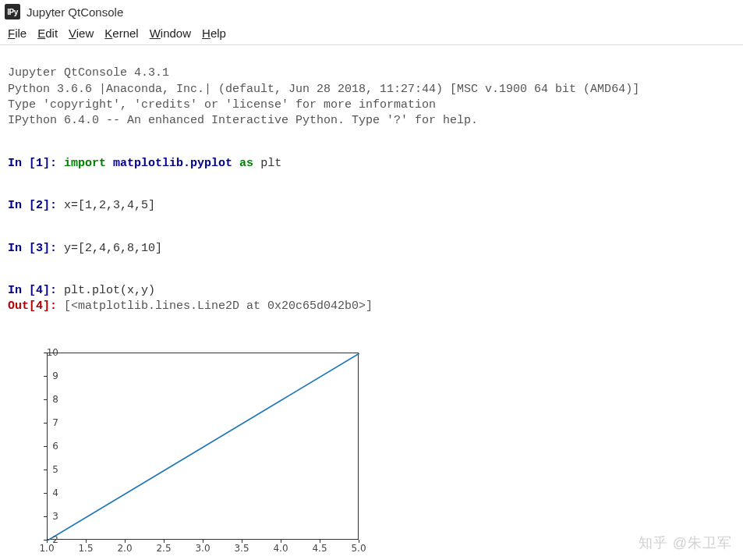 Image resolution: width=743 pixels, height=560 pixels. I want to click on y-tick-label: 7, so click(47, 423).